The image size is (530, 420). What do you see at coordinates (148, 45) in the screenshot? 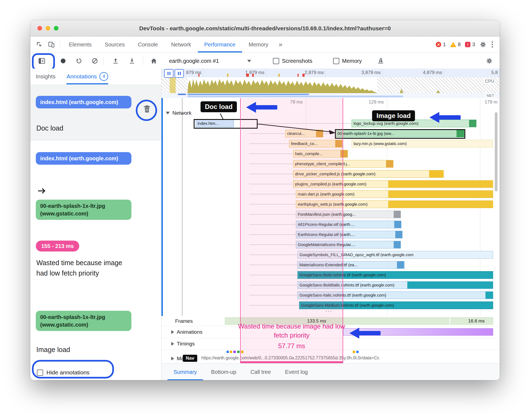
I see `tab-console: Console` at bounding box center [148, 45].